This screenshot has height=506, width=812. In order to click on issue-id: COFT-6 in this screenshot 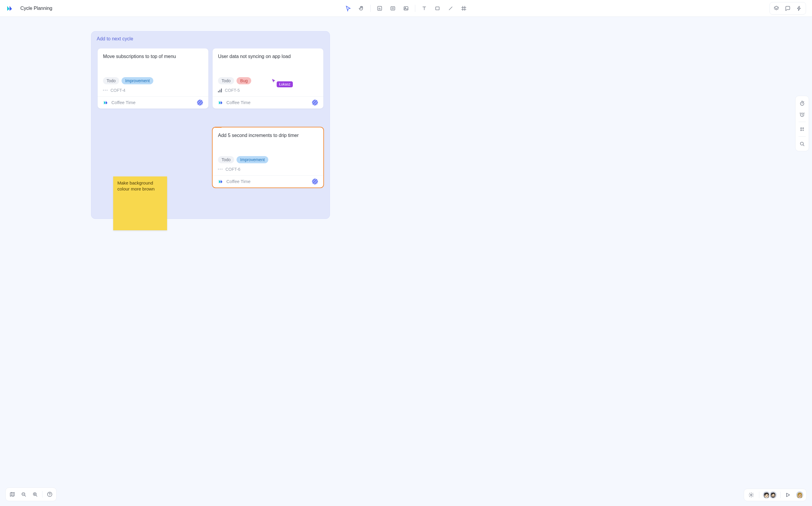, I will do `click(233, 169)`.